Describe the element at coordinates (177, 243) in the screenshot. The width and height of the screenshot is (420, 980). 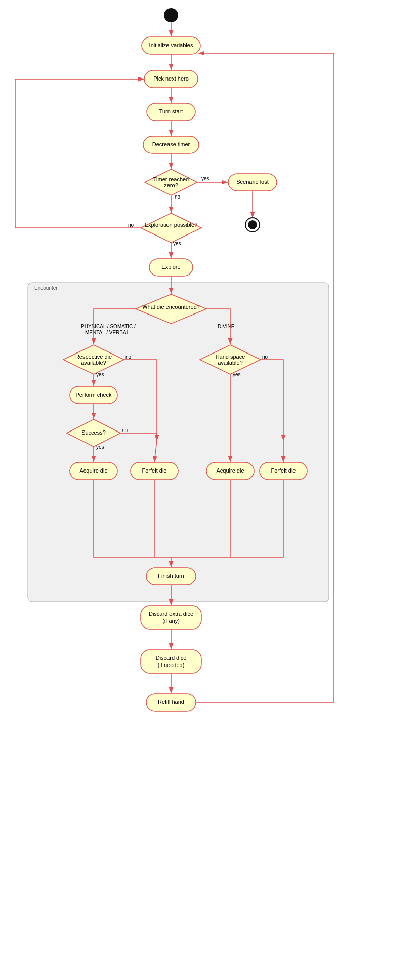
I see `exploration-yes-label: yes` at that location.